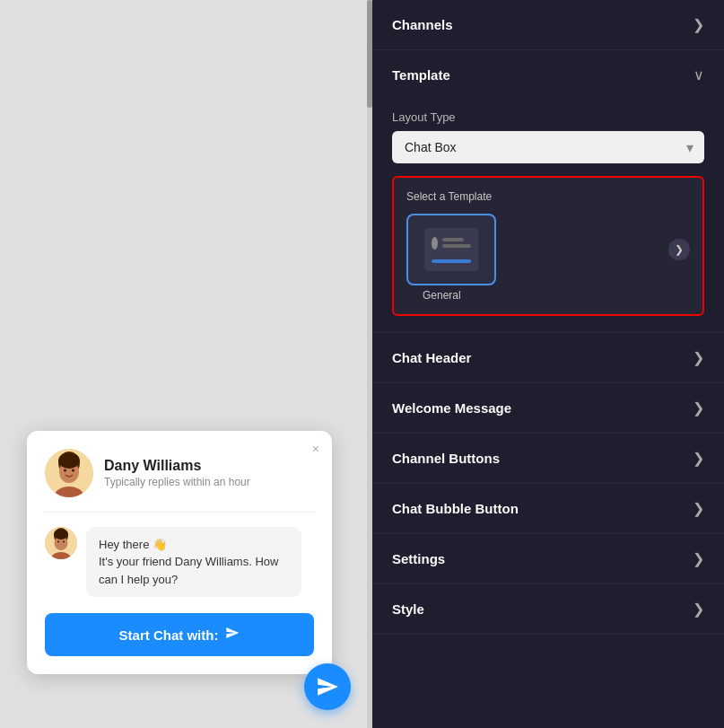 This screenshot has height=728, width=724. I want to click on style-section: Style ❯, so click(548, 610).